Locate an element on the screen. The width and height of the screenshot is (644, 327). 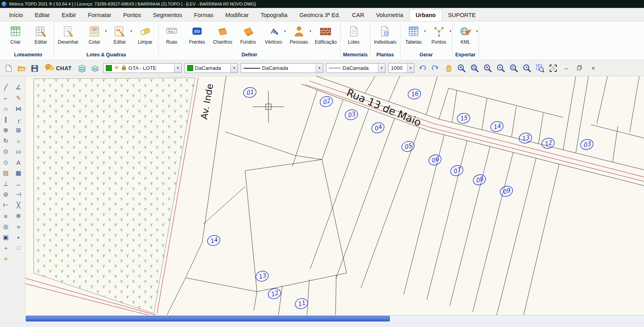
tab-geoincra-3-ed: GeoIncra 3ª Ed. is located at coordinates (320, 15).